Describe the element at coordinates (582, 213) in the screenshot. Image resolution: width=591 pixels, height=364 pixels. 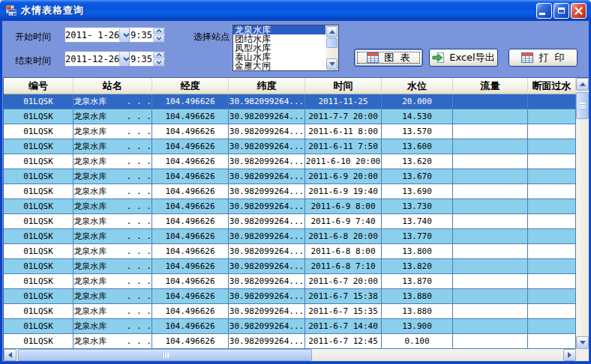
I see `grid-vertical-scrollbar` at that location.